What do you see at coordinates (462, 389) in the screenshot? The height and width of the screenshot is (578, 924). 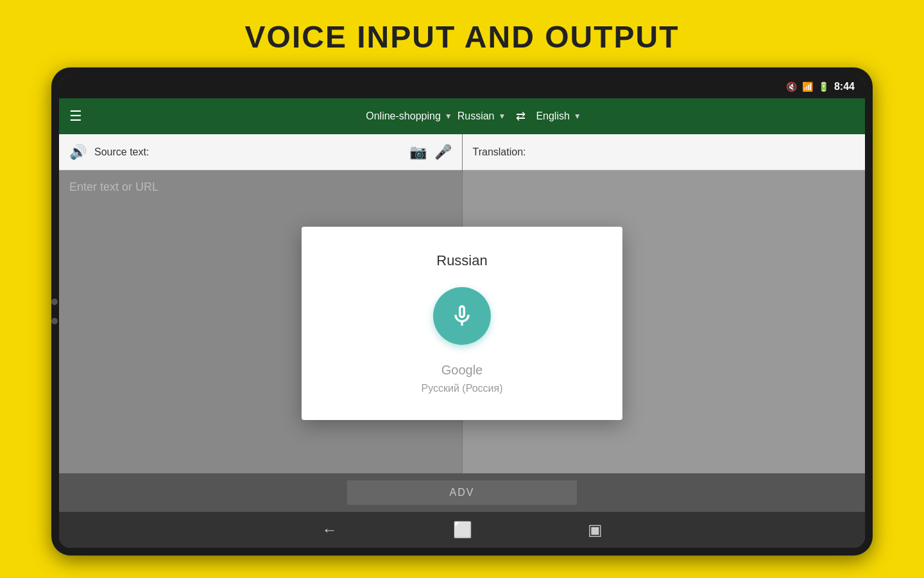 I see `dialog-locale-label: Русский (Россия)` at bounding box center [462, 389].